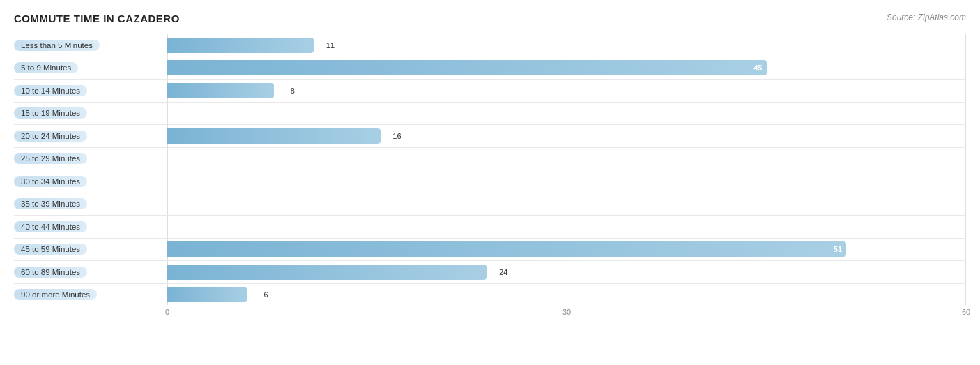 This screenshot has height=365, width=980. I want to click on row-label: 30 to 34 Minutes, so click(50, 181).